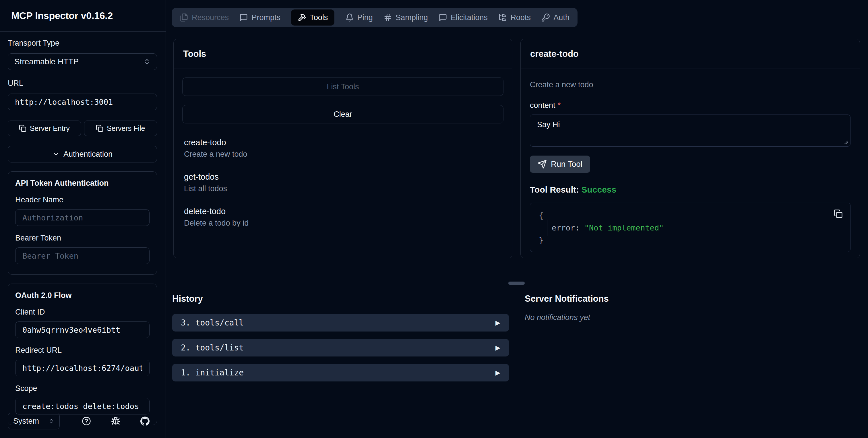 This screenshot has height=438, width=868. Describe the element at coordinates (86, 421) in the screenshot. I see `help-icon` at that location.